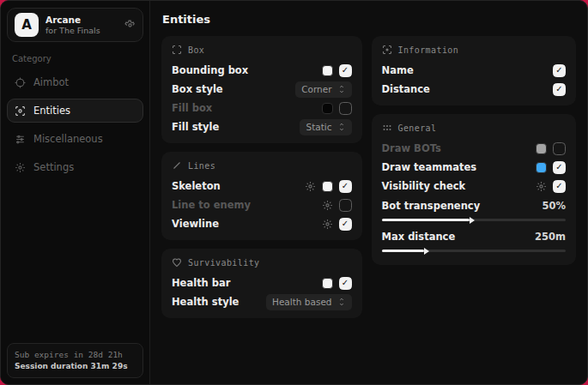 This screenshot has width=588, height=385. I want to click on setting-row-distance: Distance, so click(474, 89).